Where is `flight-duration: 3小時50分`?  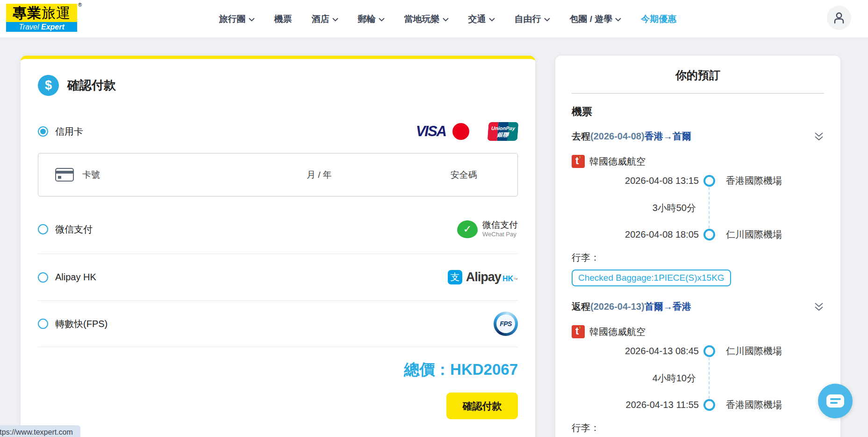
flight-duration: 3小時50分 is located at coordinates (674, 208).